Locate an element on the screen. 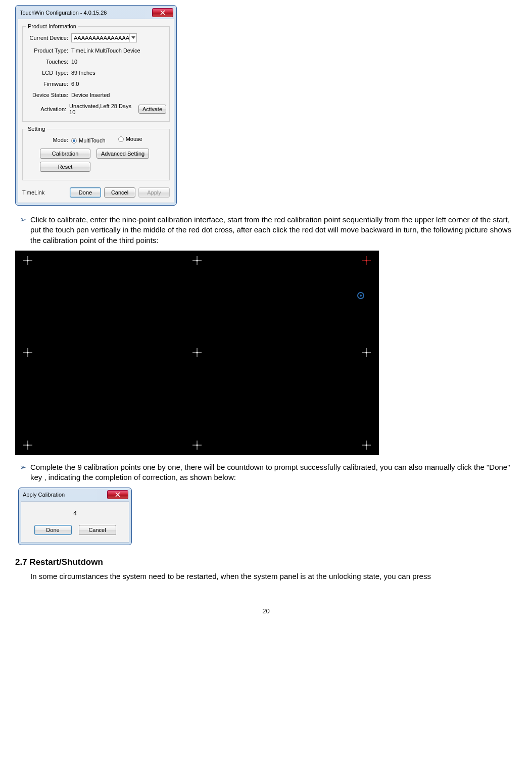 The image size is (532, 776). lcd-type-label: LCD Type: is located at coordinates (49, 73).